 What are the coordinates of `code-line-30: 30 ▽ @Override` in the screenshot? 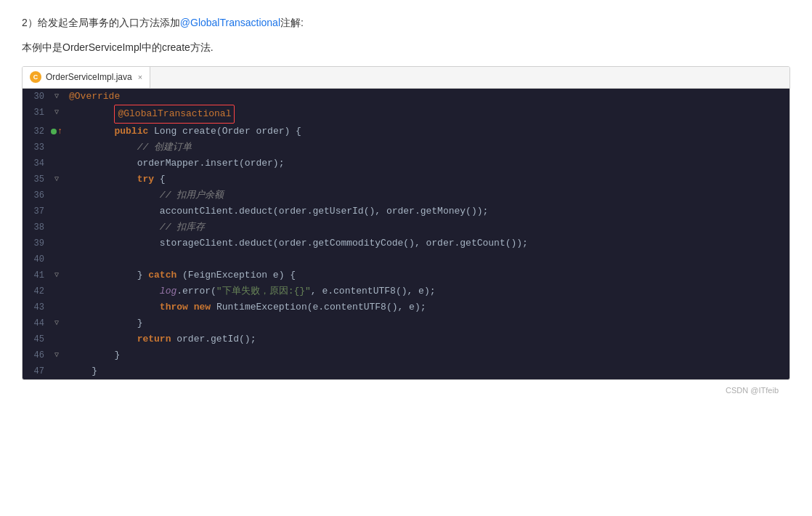 It's located at (406, 97).